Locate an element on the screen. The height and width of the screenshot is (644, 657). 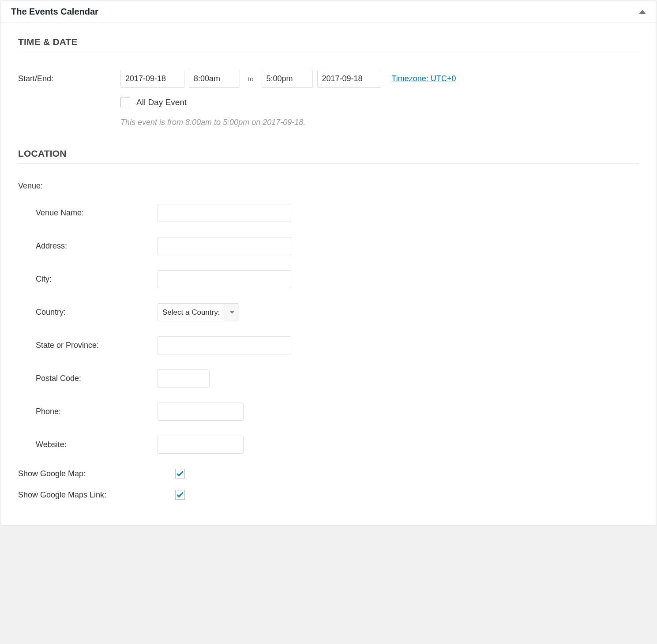
all-day-checkbox is located at coordinates (125, 102).